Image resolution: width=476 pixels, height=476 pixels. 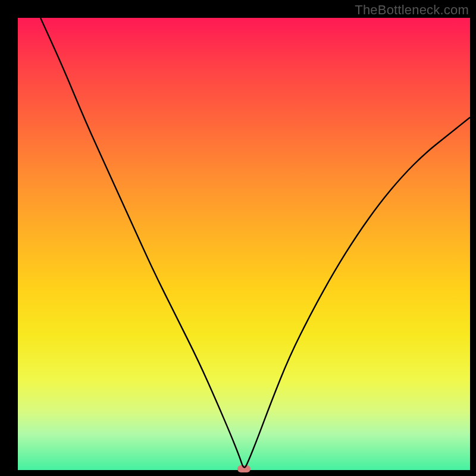 What do you see at coordinates (244, 469) in the screenshot?
I see `minimum-point-marker` at bounding box center [244, 469].